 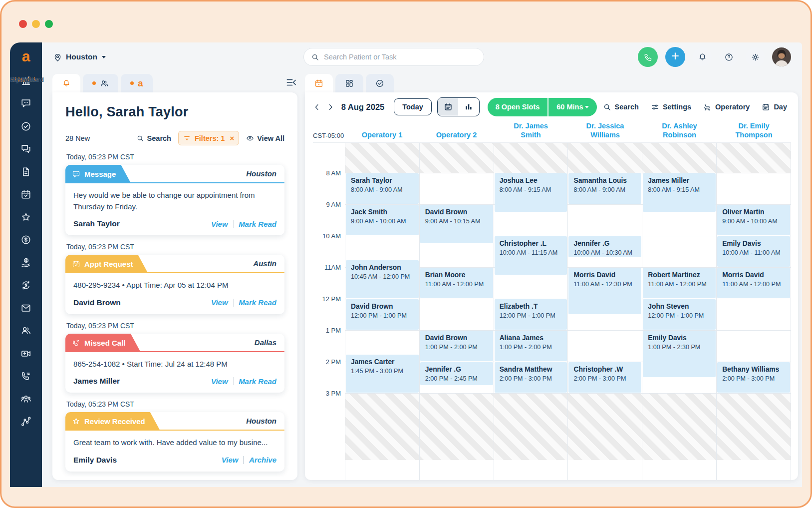 I want to click on tab-my-tasks: My Tasks, so click(x=380, y=83).